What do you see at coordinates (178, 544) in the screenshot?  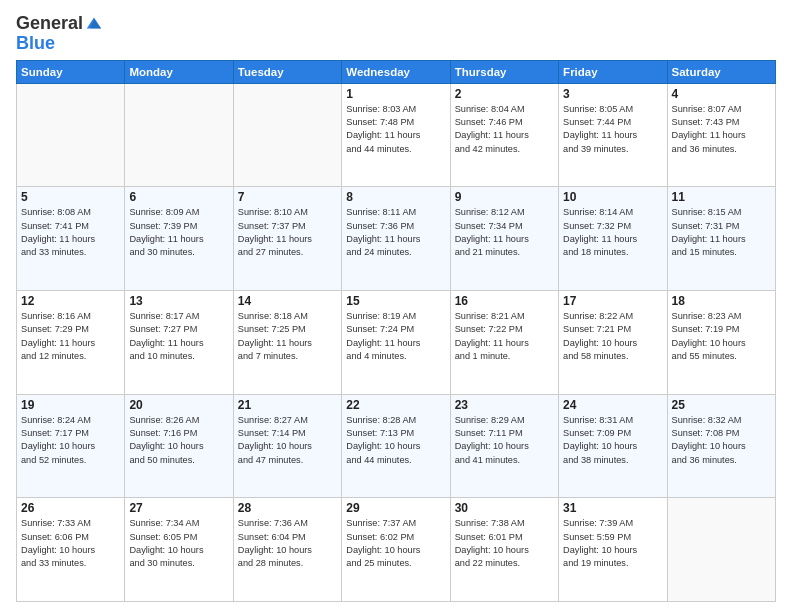 I see `day-info: Sunrise: 7:34 AM Sunset: 6:05 PM Dayligh…` at bounding box center [178, 544].